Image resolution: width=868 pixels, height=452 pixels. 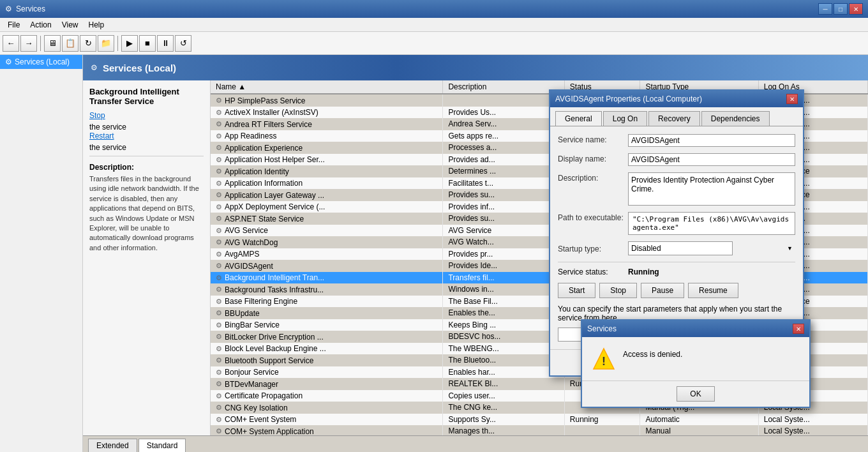 What do you see at coordinates (712, 189) in the screenshot?
I see `description-textarea` at bounding box center [712, 189].